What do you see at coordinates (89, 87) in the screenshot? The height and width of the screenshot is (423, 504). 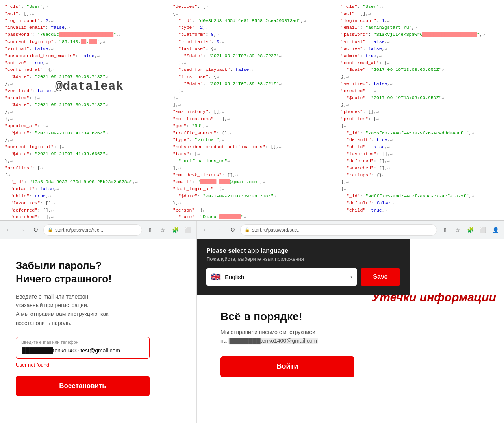 I see `dataleak-watermark: @dataleak` at bounding box center [89, 87].